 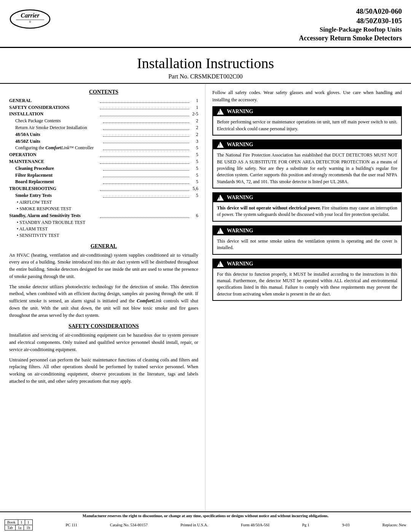 What do you see at coordinates (307, 284) in the screenshot?
I see `warning-body-5: For this detector to function properly, …` at bounding box center [307, 284].